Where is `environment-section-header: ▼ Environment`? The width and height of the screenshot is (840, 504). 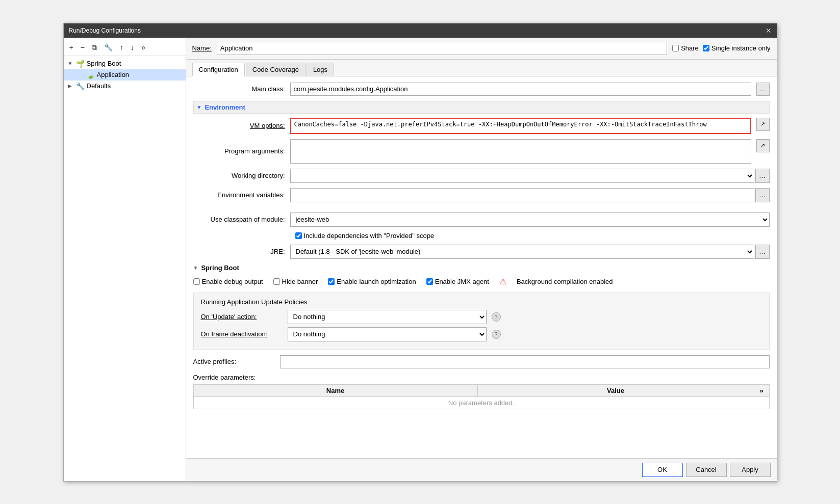
environment-section-header: ▼ Environment is located at coordinates (481, 107).